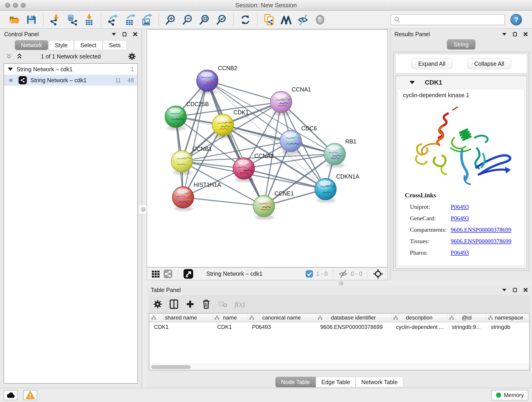 The width and height of the screenshot is (532, 402). I want to click on save-session-icon, so click(31, 20).